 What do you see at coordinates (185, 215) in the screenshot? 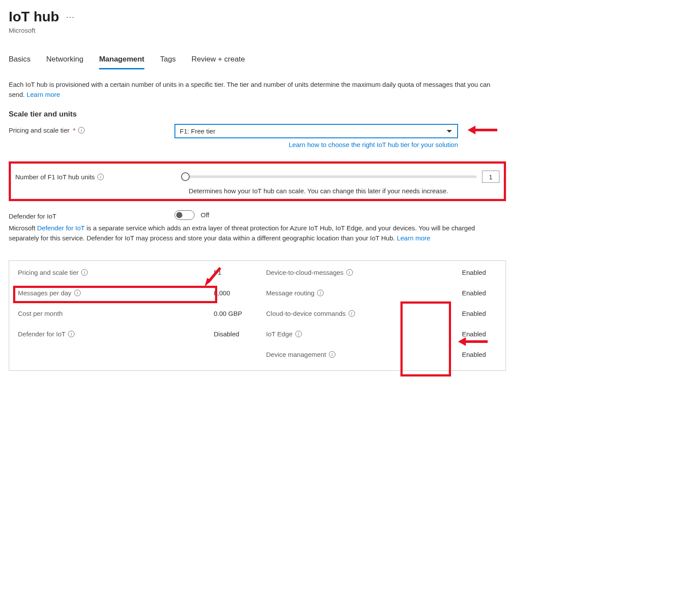
I see `defender-toggle` at bounding box center [185, 215].